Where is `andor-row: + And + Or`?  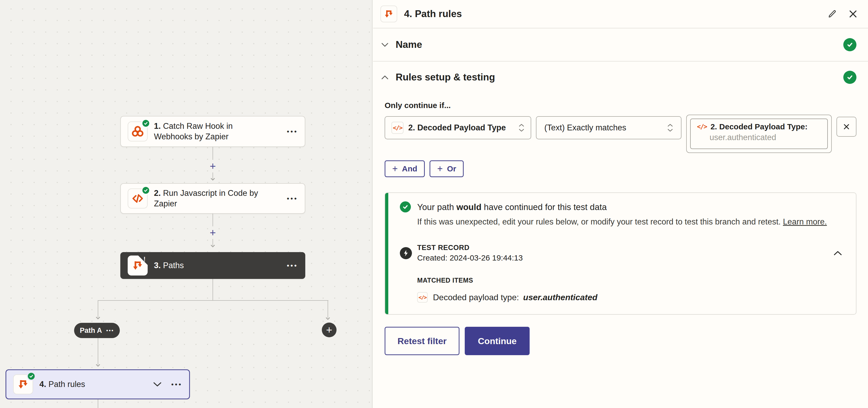 andor-row: + And + Or is located at coordinates (621, 169).